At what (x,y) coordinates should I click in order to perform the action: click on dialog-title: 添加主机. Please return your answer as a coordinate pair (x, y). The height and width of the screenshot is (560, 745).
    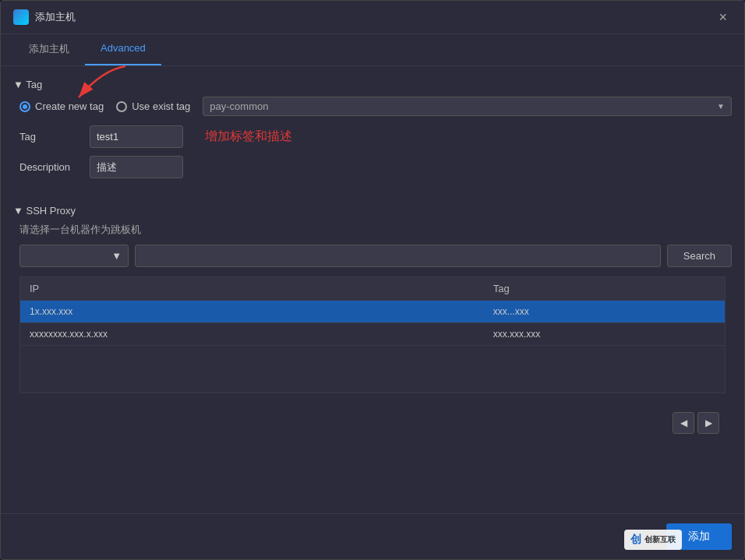
    Looking at the image, I should click on (55, 17).